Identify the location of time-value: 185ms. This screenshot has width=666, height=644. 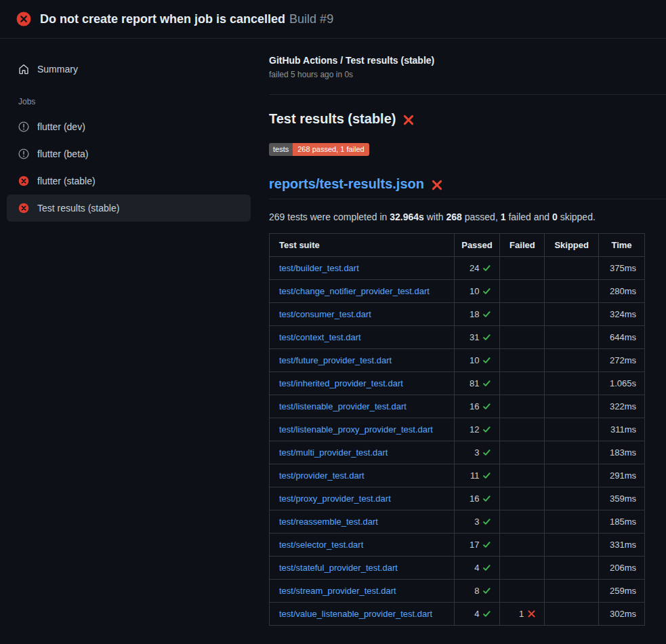
(622, 522).